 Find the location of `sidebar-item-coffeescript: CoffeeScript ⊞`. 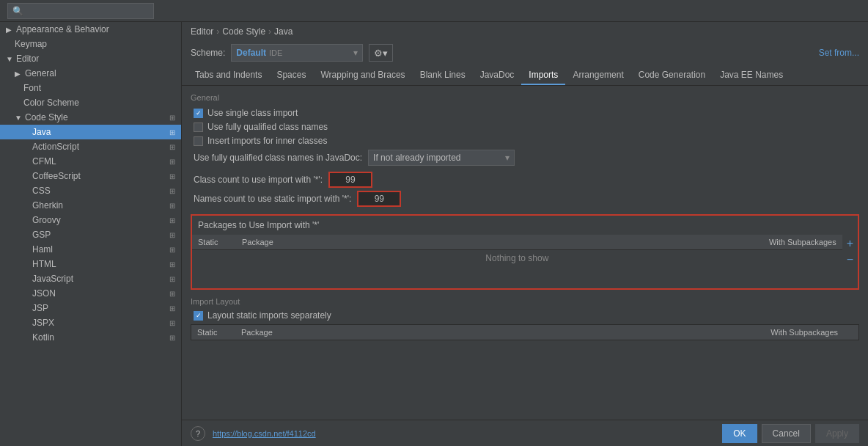

sidebar-item-coffeescript: CoffeeScript ⊞ is located at coordinates (91, 176).